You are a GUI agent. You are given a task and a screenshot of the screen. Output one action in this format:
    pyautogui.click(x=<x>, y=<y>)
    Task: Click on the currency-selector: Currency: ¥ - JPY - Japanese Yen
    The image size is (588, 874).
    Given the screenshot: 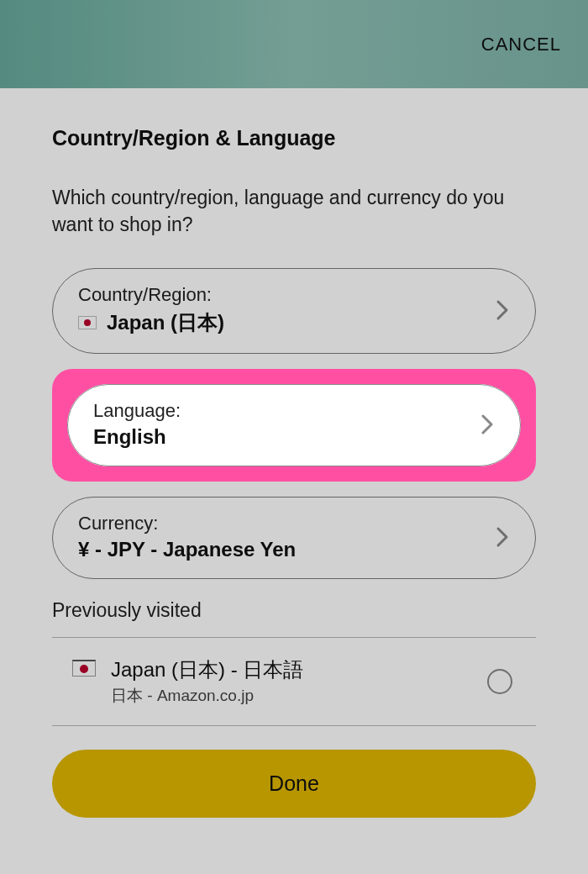 What is the action you would take?
    pyautogui.click(x=294, y=538)
    